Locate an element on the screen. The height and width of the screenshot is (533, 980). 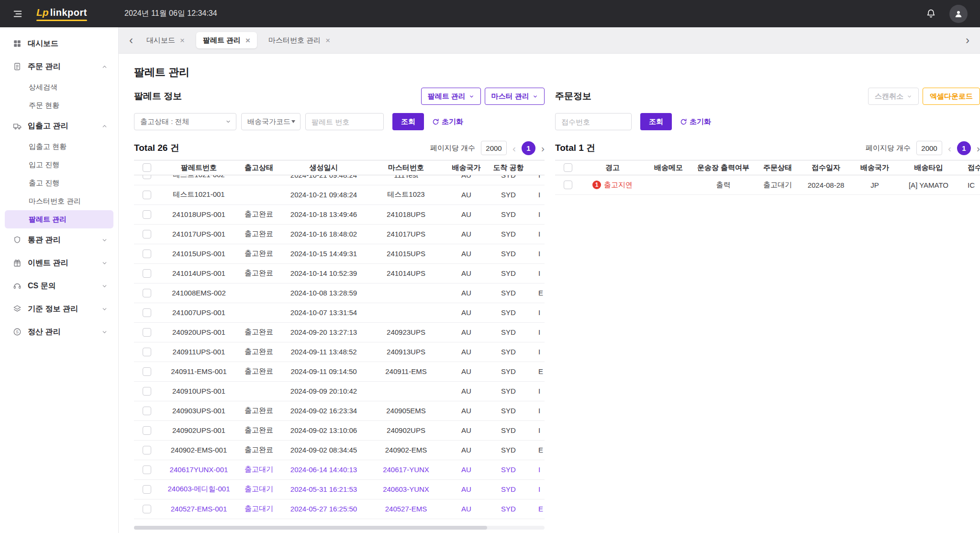
col-ship-status: 출고상태 is located at coordinates (259, 168).